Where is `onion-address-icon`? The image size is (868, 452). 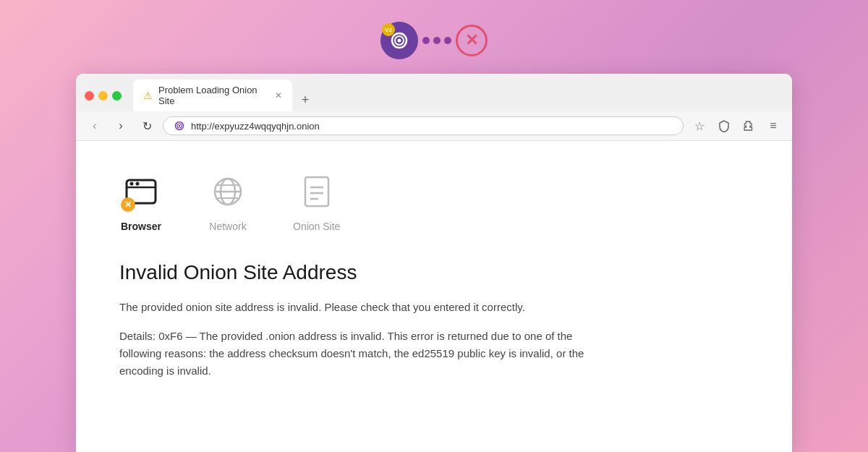 onion-address-icon is located at coordinates (179, 126).